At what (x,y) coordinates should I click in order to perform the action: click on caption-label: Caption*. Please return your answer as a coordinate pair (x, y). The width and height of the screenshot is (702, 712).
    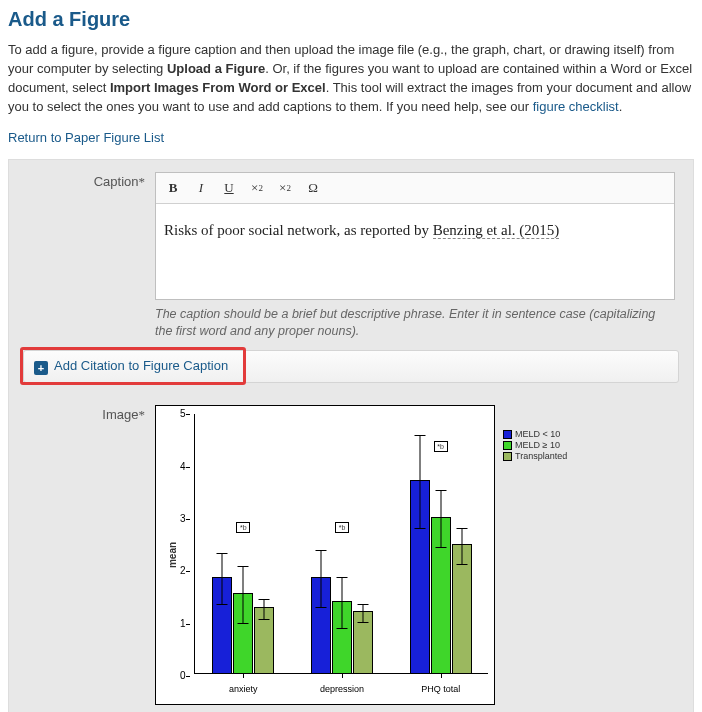
    Looking at the image, I should click on (89, 181).